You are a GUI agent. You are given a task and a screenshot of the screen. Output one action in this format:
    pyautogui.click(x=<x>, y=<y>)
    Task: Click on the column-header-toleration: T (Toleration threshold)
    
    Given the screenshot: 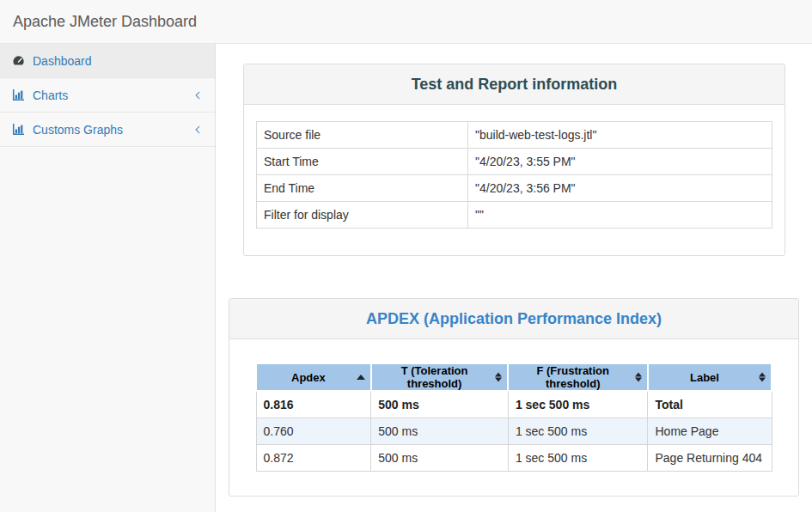 What is the action you would take?
    pyautogui.click(x=440, y=377)
    